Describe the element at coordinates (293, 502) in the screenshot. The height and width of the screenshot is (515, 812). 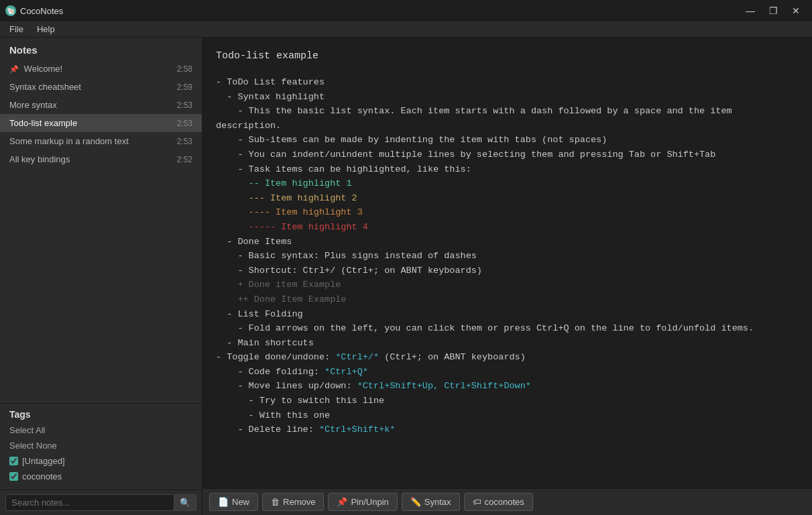
I see `remove-button: 🗑 Remove` at that location.